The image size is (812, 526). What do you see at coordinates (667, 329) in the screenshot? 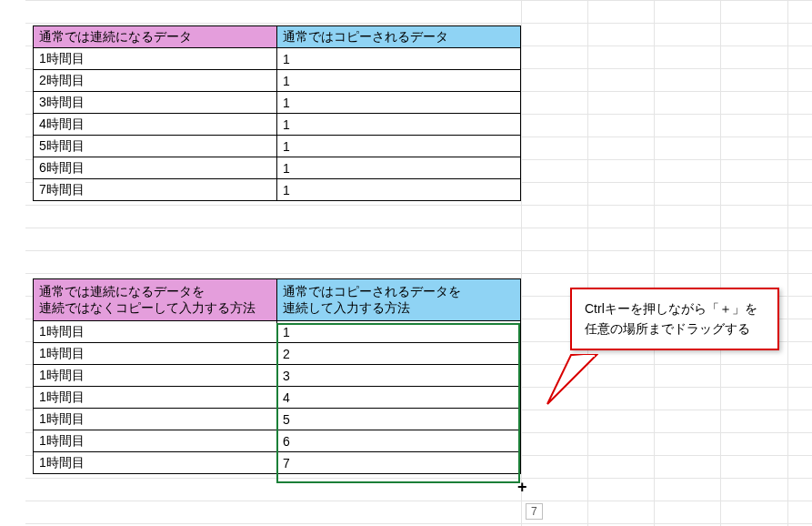
I see `callout-line2: 任意の場所までドラッグする` at bounding box center [667, 329].